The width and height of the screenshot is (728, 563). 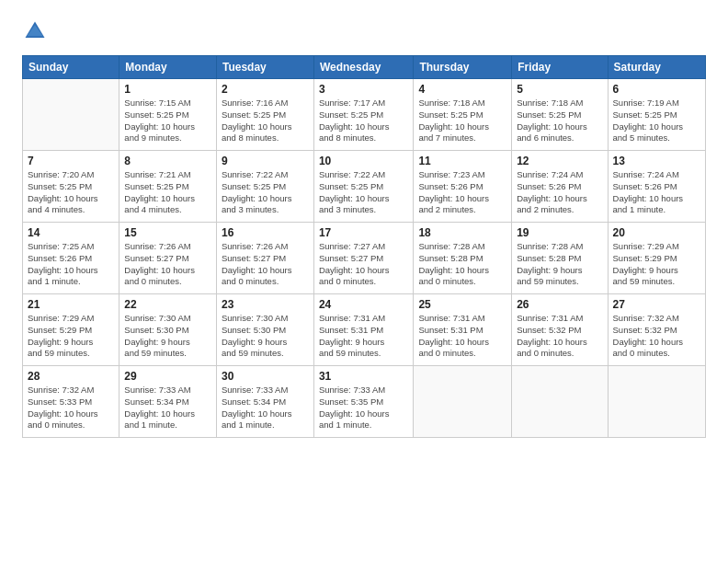 What do you see at coordinates (72, 330) in the screenshot?
I see `day-cell: 21Sunrise: 7:29 AM Sunset: 5:29 PM Dayli…` at bounding box center [72, 330].